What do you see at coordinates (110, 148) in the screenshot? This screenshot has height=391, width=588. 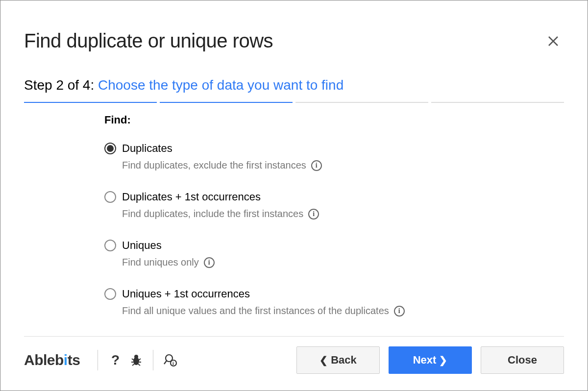 I see `radio-duplicates` at bounding box center [110, 148].